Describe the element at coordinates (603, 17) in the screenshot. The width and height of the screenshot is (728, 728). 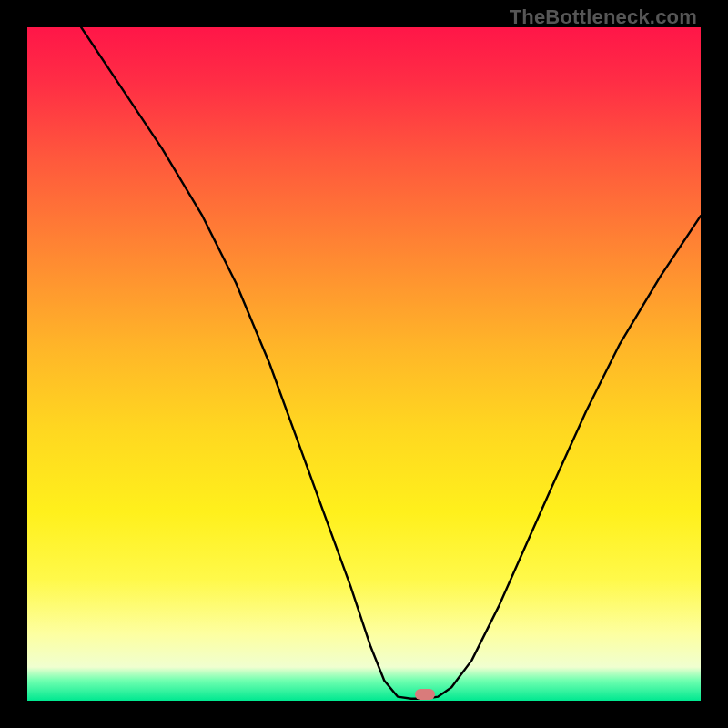
I see `watermark-text: TheBottleneck.com` at that location.